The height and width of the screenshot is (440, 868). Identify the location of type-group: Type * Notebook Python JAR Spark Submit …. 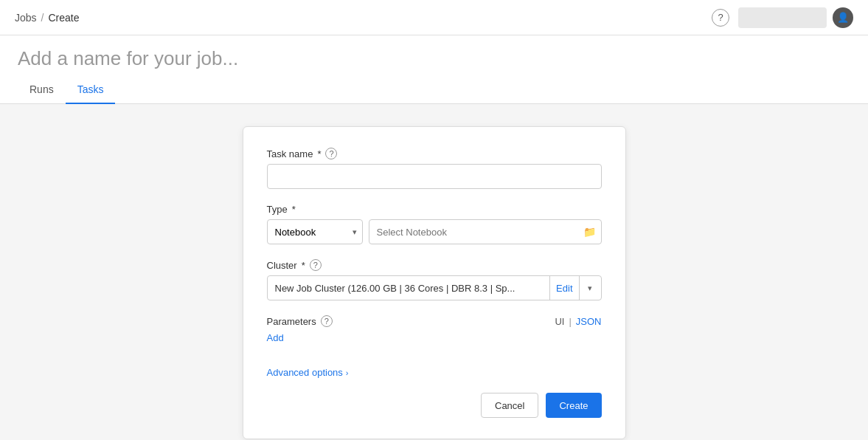
(434, 224).